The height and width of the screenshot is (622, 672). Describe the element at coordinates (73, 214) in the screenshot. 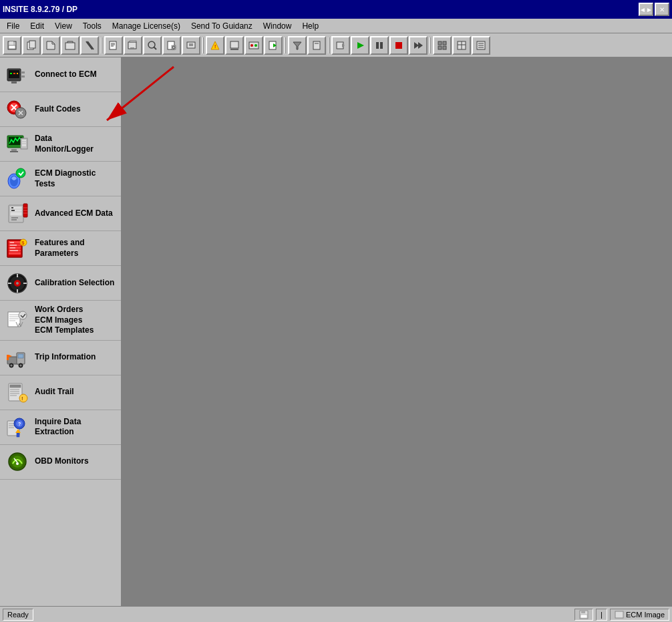

I see `sidebar-item-advanced-ecm-label: Advanced ECM Data` at that location.